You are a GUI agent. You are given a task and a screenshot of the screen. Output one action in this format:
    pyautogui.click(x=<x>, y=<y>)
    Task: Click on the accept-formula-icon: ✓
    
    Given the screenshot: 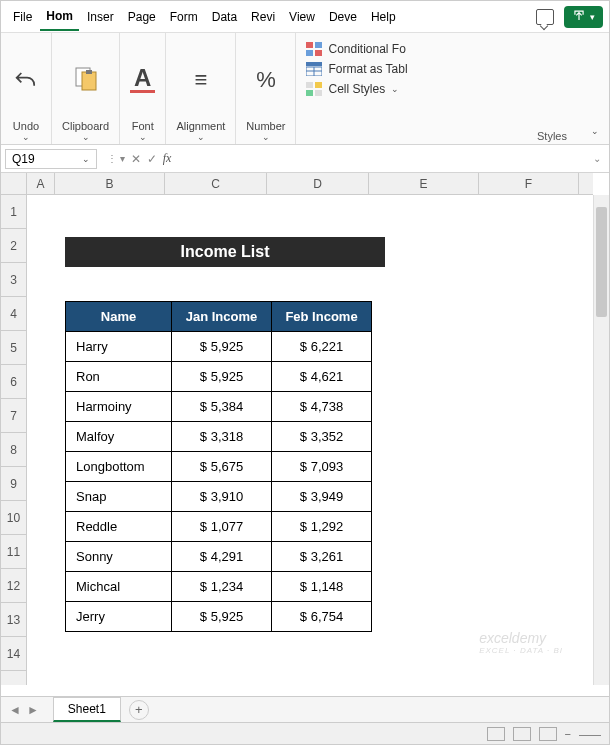 What is the action you would take?
    pyautogui.click(x=152, y=159)
    